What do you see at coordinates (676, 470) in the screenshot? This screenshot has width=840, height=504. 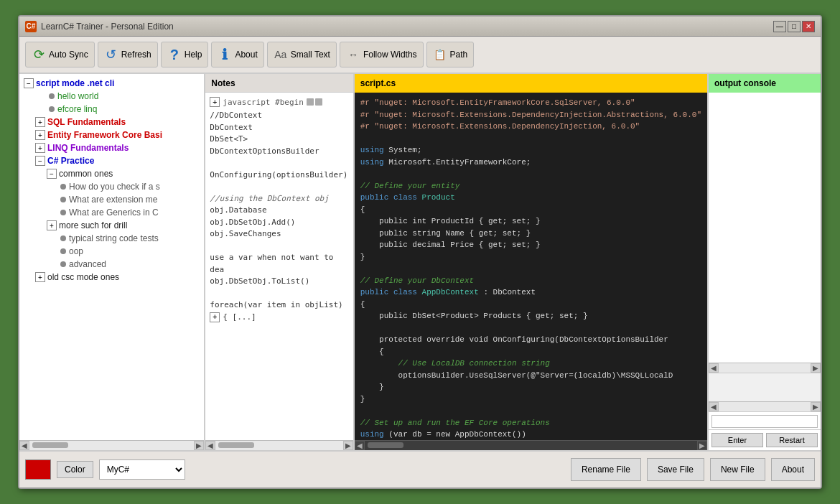 I see `save-file-button: Save File` at bounding box center [676, 470].